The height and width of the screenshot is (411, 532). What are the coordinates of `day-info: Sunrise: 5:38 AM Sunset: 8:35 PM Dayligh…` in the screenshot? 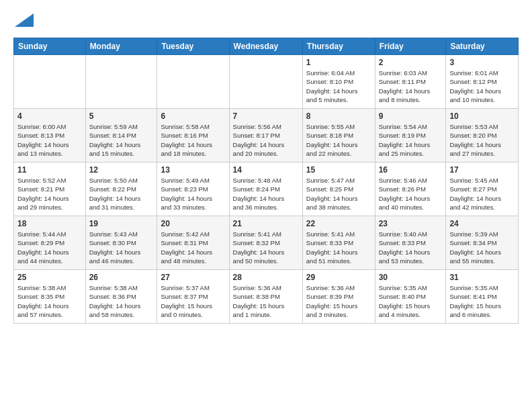 It's located at (50, 301).